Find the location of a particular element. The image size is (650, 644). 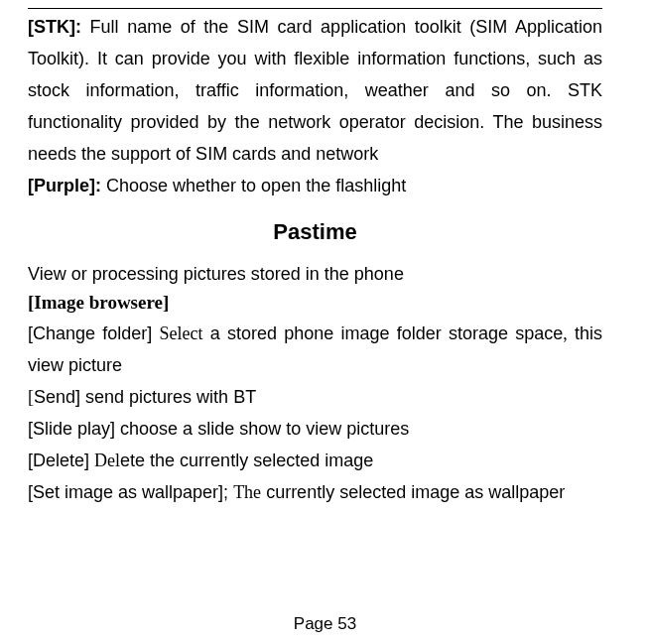

change-folder-label: [Change folder] is located at coordinates (89, 333).